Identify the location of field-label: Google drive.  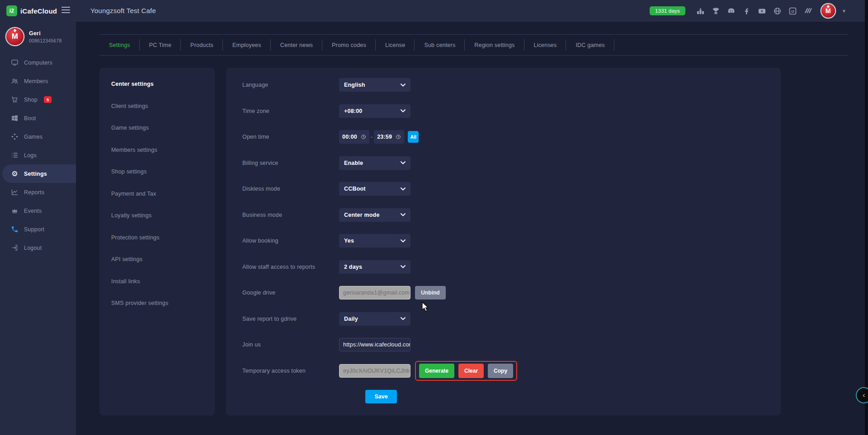
(291, 293).